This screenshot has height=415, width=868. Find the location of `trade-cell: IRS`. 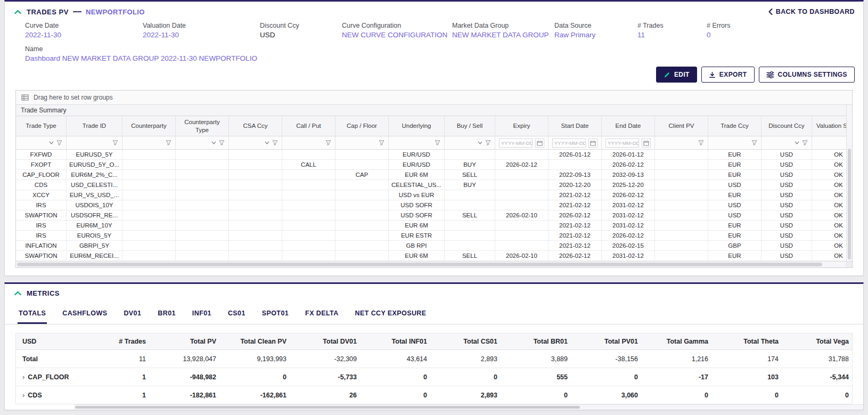

trade-cell: IRS is located at coordinates (42, 205).